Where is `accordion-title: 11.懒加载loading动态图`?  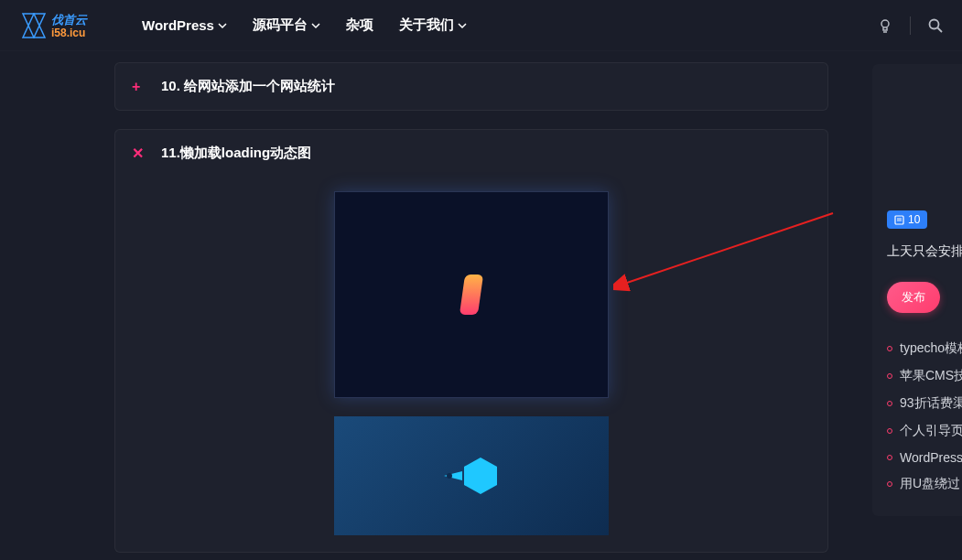 accordion-title: 11.懒加载loading动态图 is located at coordinates (236, 154).